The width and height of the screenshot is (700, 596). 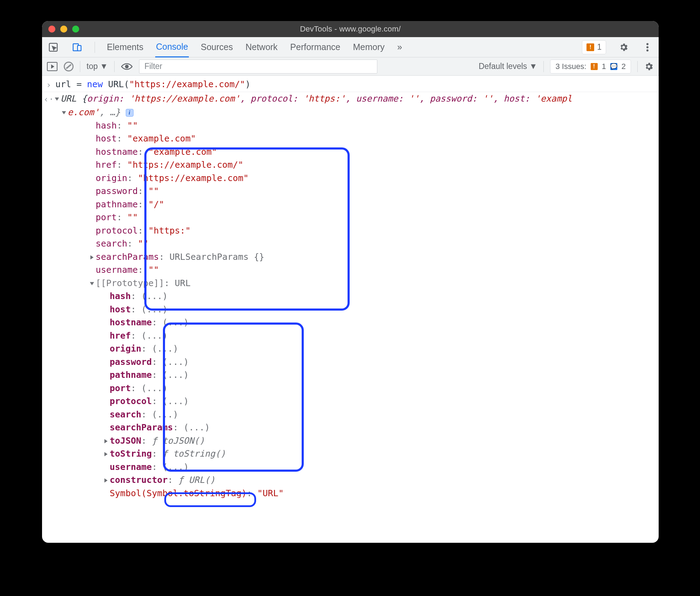 I want to click on prop-row: hostname: "example.com", so click(x=350, y=152).